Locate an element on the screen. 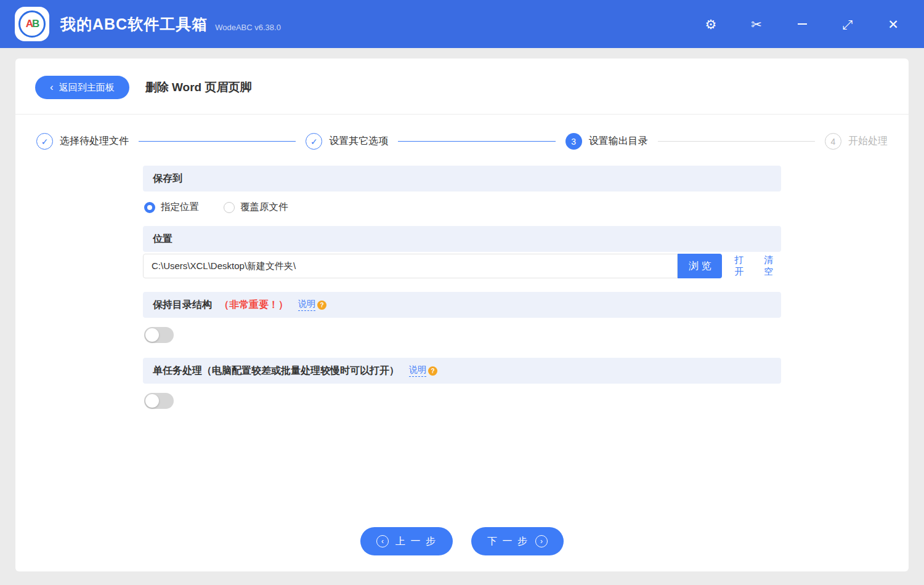  wizard-nav-buttons: ‹ 上 一 步 下 一 步 › is located at coordinates (462, 541).